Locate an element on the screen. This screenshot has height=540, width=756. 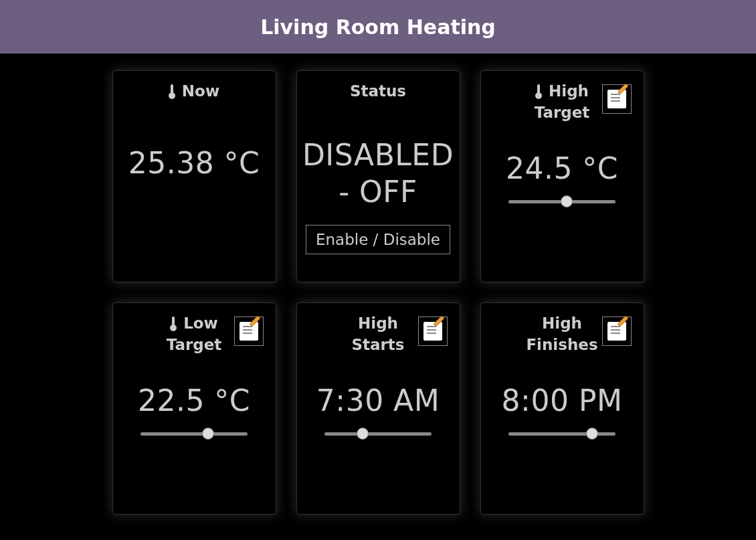
high-starts-value: 7:30 AM is located at coordinates (378, 400).